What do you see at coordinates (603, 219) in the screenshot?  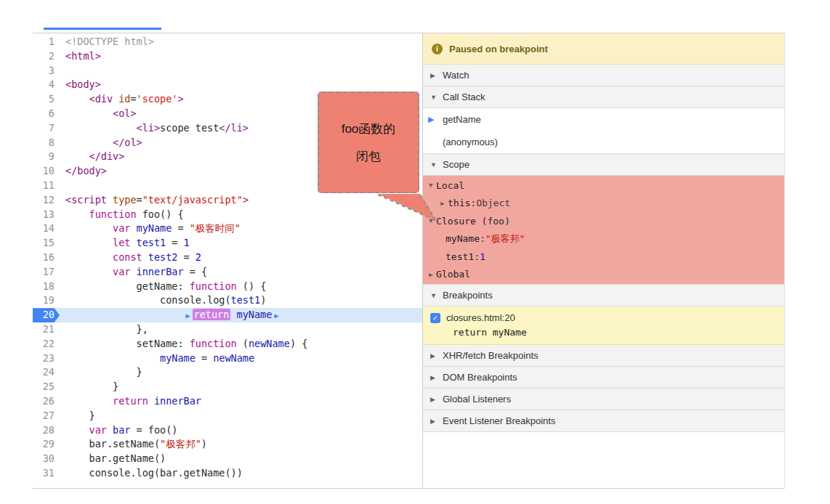 I see `section-scope: ▼Scope▼Local▶this: Object▼Closure (foo)m…` at bounding box center [603, 219].